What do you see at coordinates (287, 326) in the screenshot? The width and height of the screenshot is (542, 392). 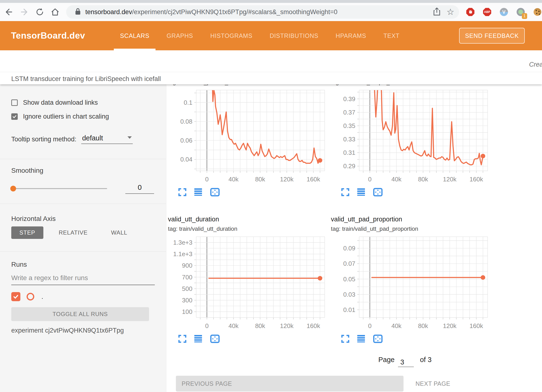 I see `svg-text: 120k` at bounding box center [287, 326].